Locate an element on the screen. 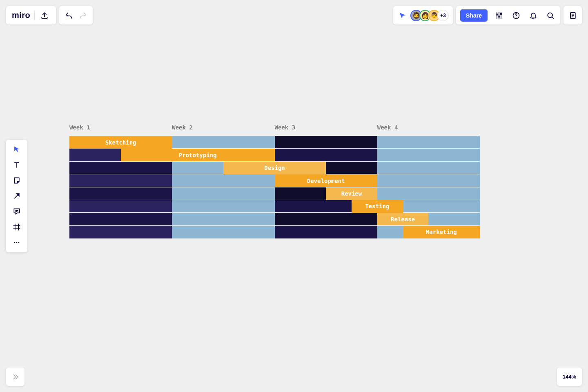 This screenshot has width=588, height=392. presentation-icon is located at coordinates (403, 16).